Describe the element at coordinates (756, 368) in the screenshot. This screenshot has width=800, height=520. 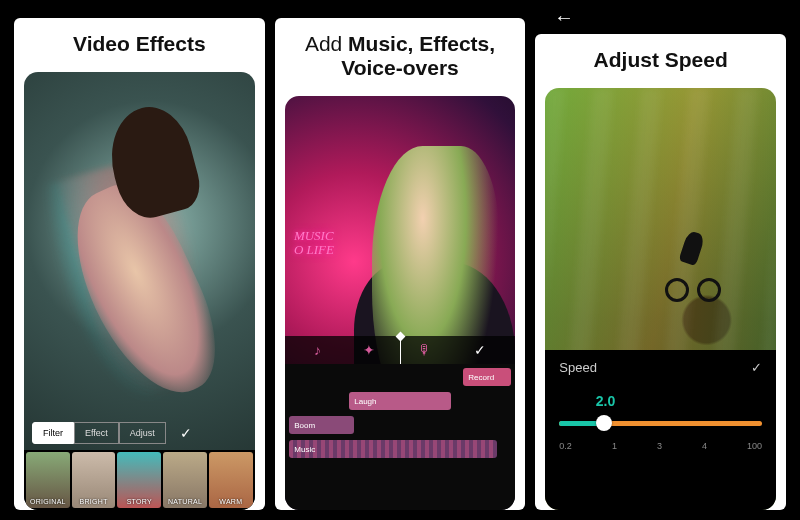
I see `confirm-speed-icon: ✓` at that location.